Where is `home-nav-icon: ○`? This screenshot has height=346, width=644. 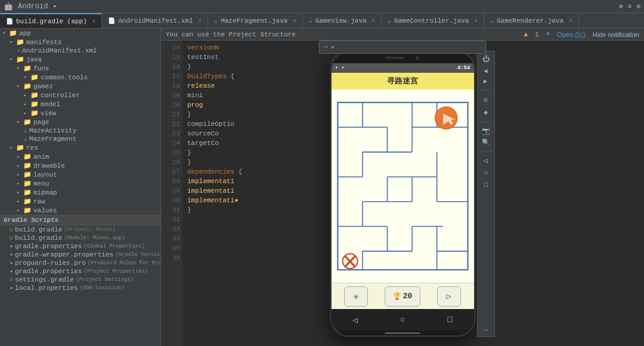
home-nav-icon: ○ is located at coordinates (402, 320).